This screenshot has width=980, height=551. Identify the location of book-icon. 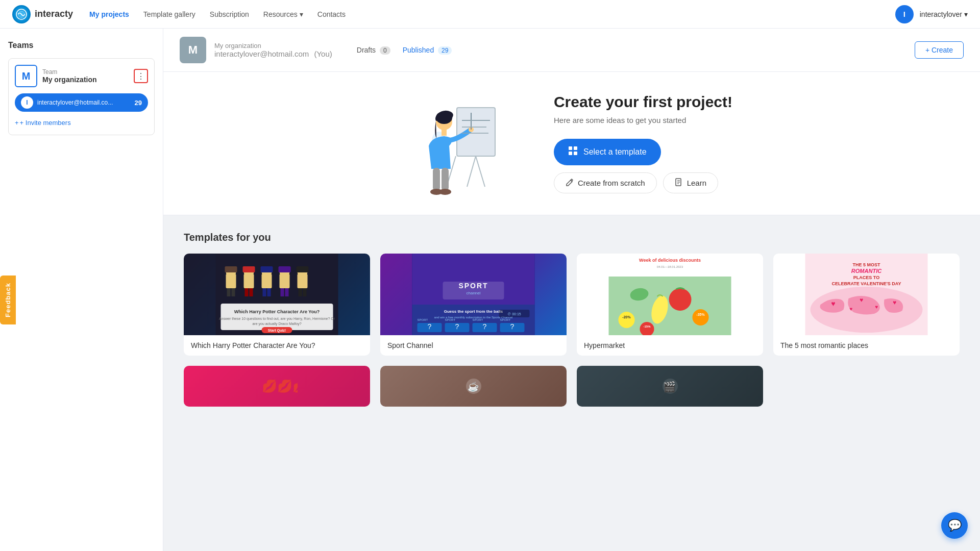
(679, 183).